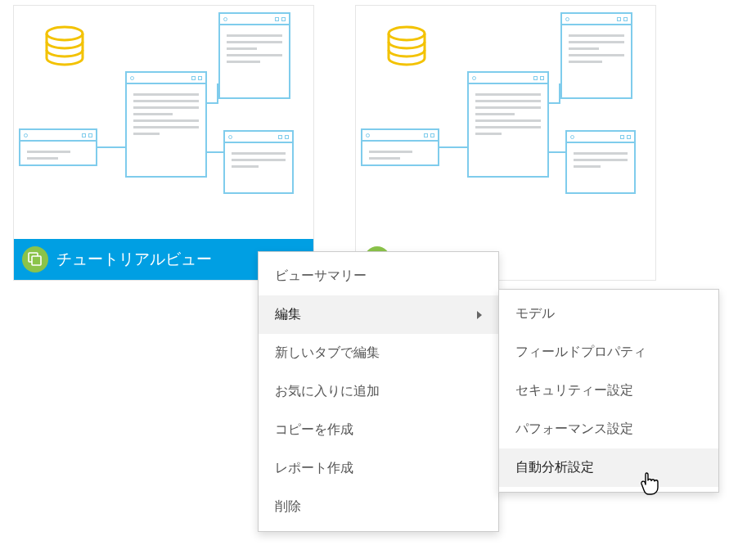 The height and width of the screenshot is (545, 756). I want to click on cursor-pointer-icon, so click(650, 484).